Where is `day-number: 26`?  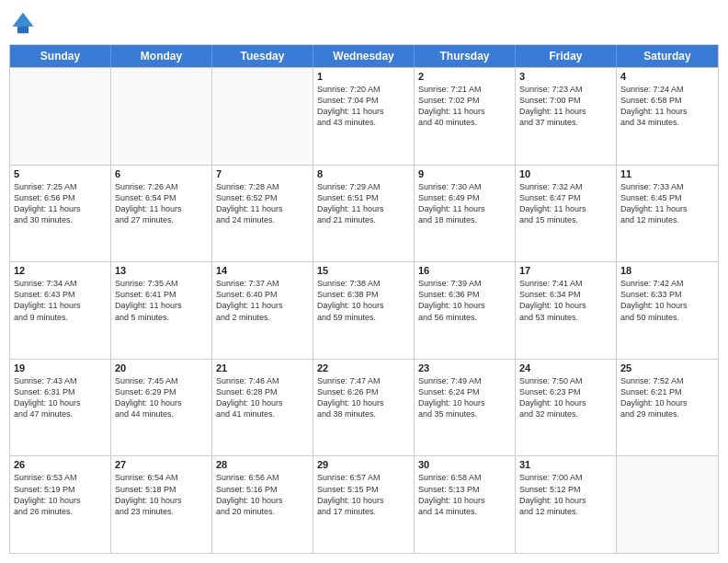
day-number: 26 is located at coordinates (61, 465).